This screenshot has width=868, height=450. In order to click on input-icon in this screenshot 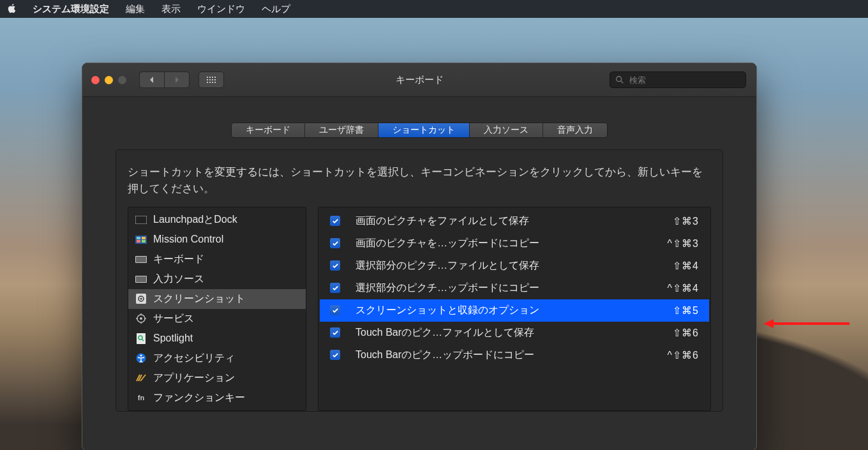, I will do `click(141, 279)`.